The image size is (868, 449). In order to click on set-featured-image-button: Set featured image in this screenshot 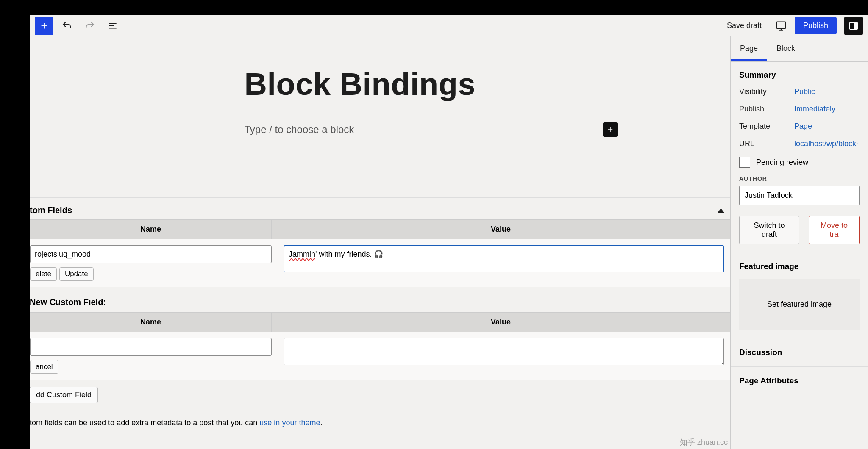, I will do `click(799, 304)`.